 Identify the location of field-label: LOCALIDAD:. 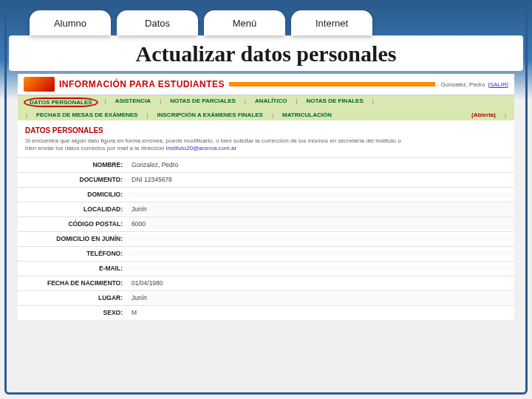
(73, 209).